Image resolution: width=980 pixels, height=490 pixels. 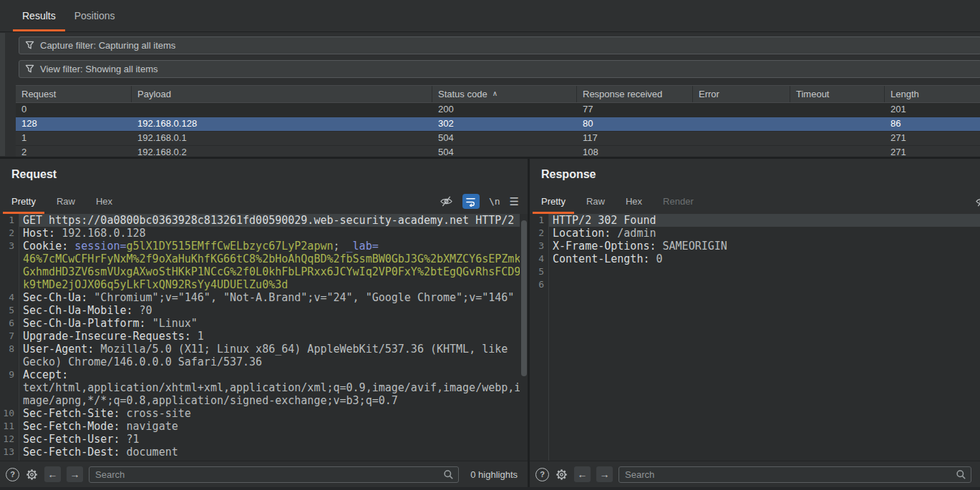 I want to click on table-cell: 201, so click(x=932, y=110).